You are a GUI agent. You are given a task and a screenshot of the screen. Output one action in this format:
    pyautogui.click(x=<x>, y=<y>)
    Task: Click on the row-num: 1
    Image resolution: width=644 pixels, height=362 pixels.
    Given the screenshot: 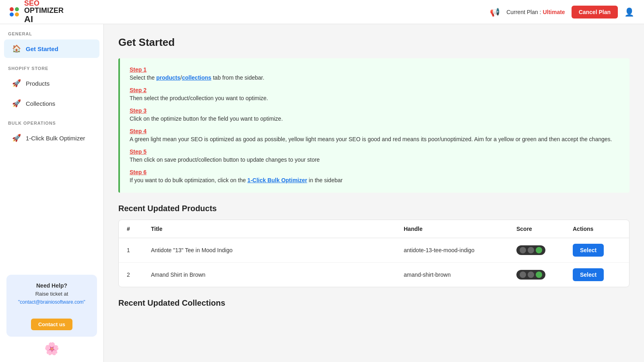 What is the action you would take?
    pyautogui.click(x=139, y=250)
    